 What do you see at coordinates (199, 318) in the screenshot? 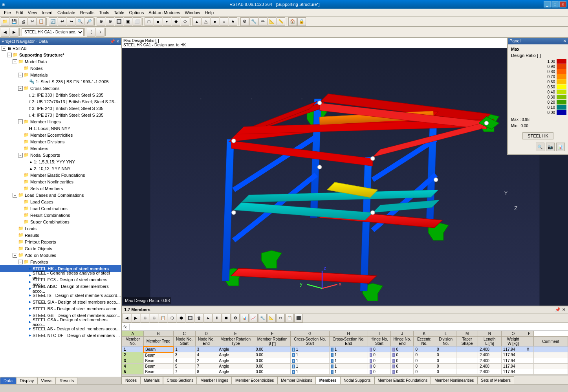
I see `btoolbar-btn-8: 🗑` at bounding box center [199, 318].